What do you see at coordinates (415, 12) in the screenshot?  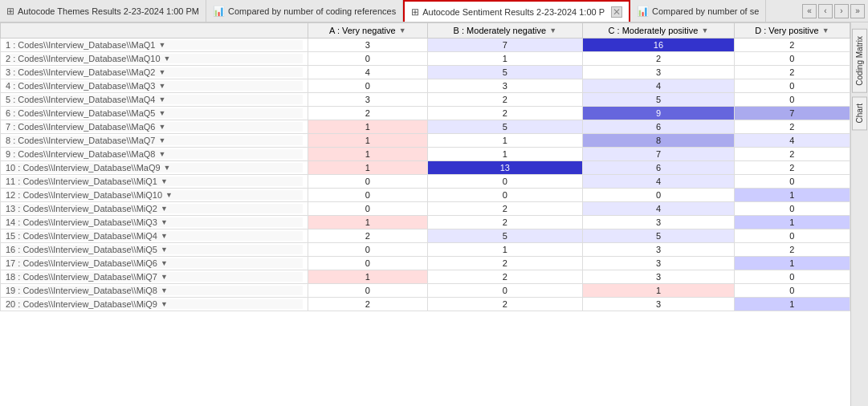 I see `grid-icon-sentiment: ⊞` at bounding box center [415, 12].